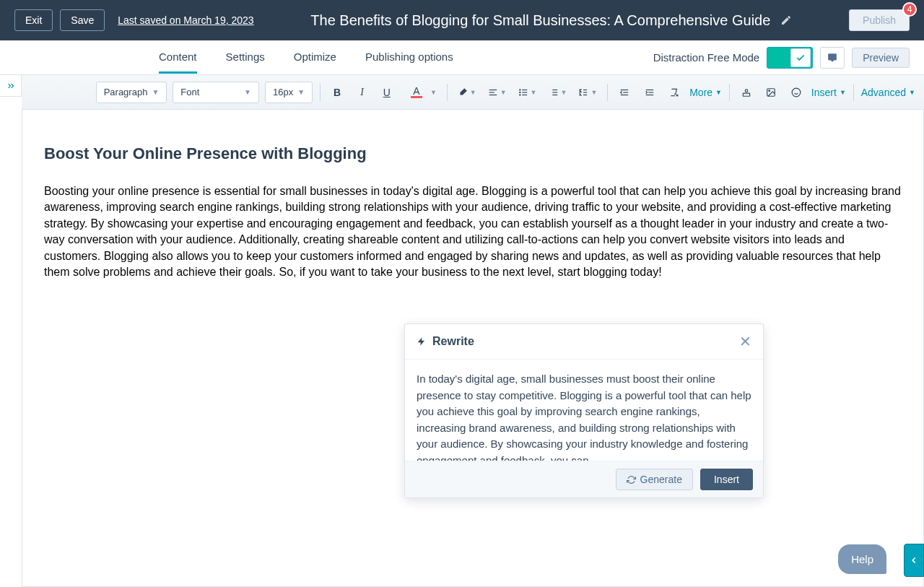  Describe the element at coordinates (786, 20) in the screenshot. I see `edit-title-icon` at that location.